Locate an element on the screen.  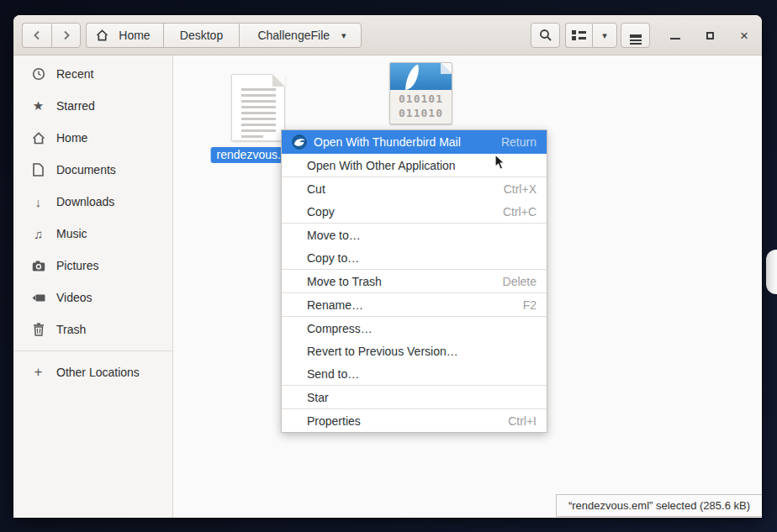
sidebar-item-documents: Documents is located at coordinates (92, 170).